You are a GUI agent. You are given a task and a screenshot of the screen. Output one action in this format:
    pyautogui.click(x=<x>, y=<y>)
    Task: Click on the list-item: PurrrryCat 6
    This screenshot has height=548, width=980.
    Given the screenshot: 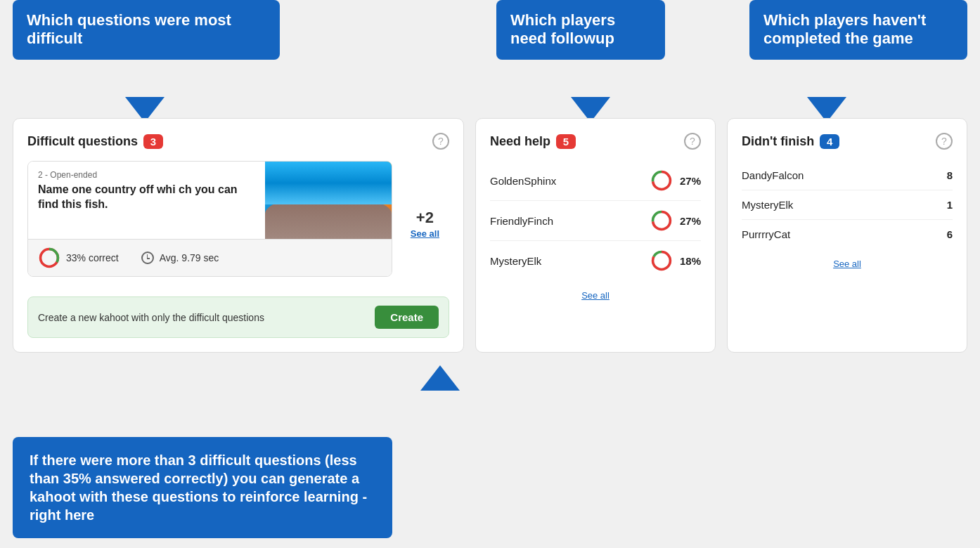 What is the action you would take?
    pyautogui.click(x=847, y=235)
    